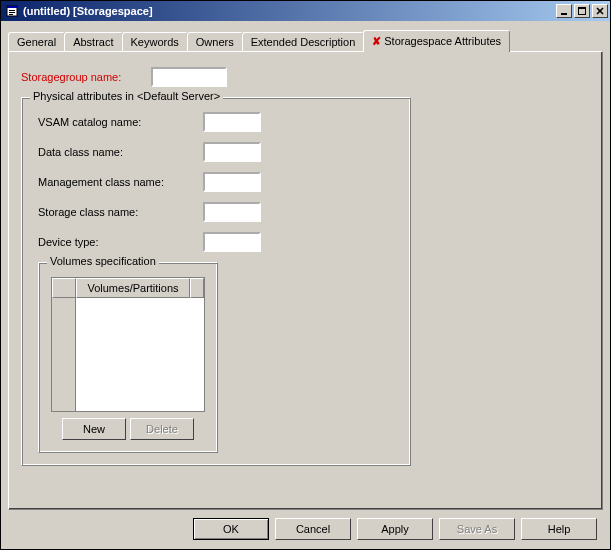  Describe the element at coordinates (306, 41) in the screenshot. I see `tabstrip: General Abstract Keywords Owners Extende…` at that location.